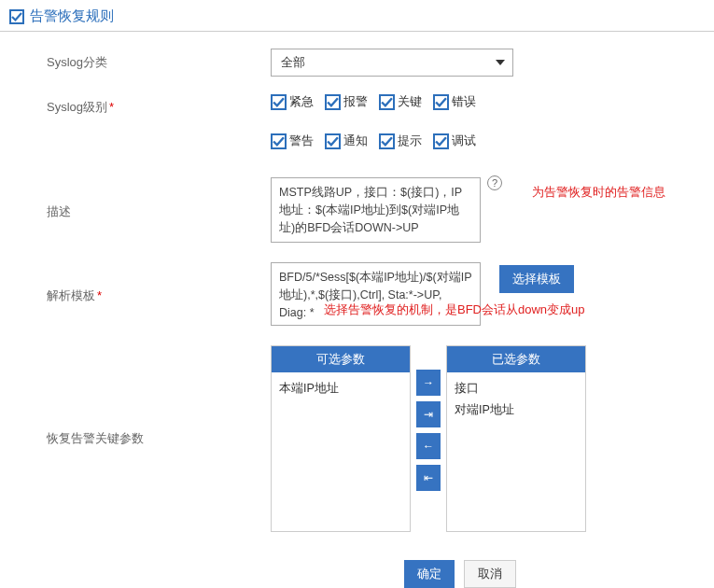 Image resolution: width=714 pixels, height=588 pixels. I want to click on label-syslog-level: Syslog级别*, so click(159, 105).